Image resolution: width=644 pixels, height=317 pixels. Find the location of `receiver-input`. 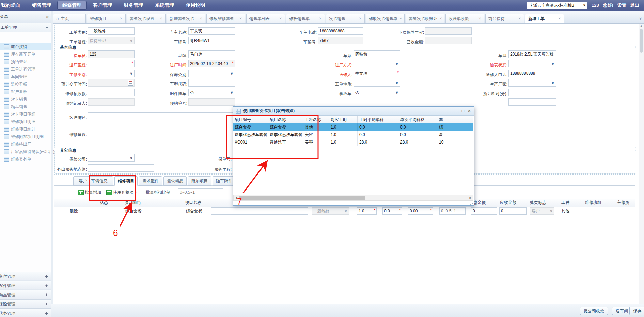

receiver-input is located at coordinates (111, 54).